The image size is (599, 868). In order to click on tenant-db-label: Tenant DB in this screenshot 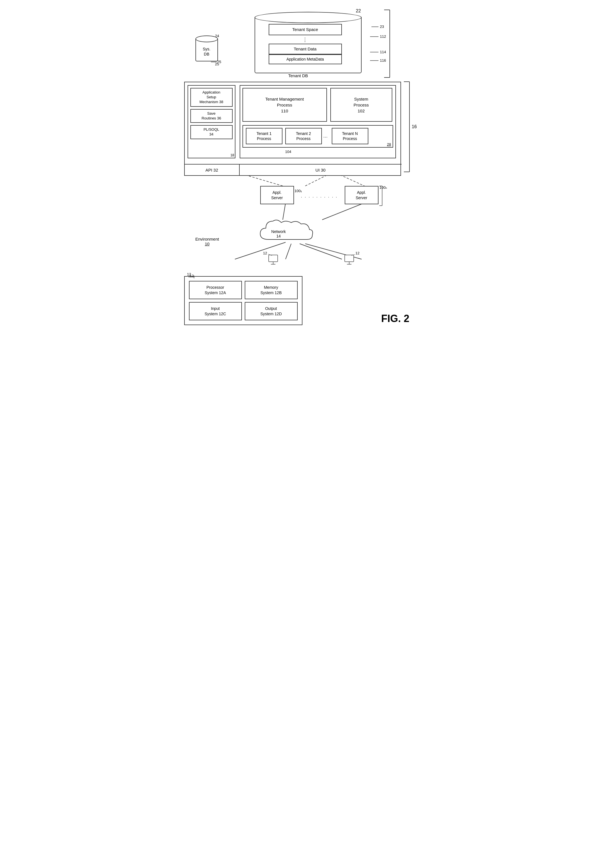, I will do `click(298, 76)`.